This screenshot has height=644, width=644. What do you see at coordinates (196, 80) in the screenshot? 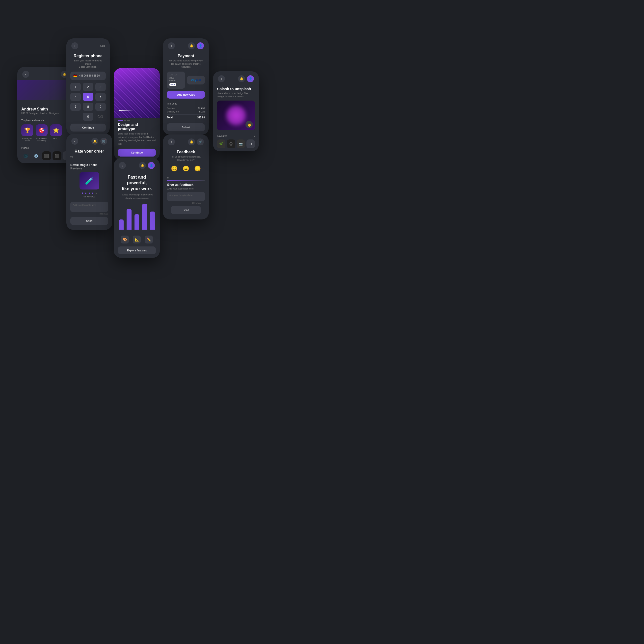
I see `paypal-card: PayPal` at bounding box center [196, 80].